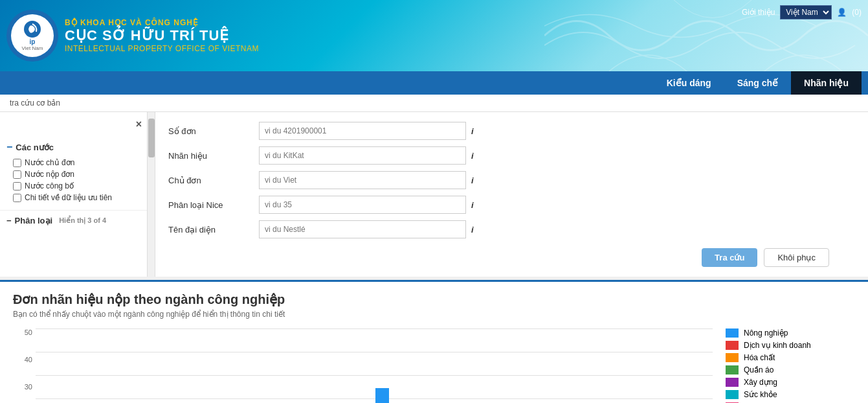  What do you see at coordinates (362, 131) in the screenshot?
I see `input-so-don` at bounding box center [362, 131].